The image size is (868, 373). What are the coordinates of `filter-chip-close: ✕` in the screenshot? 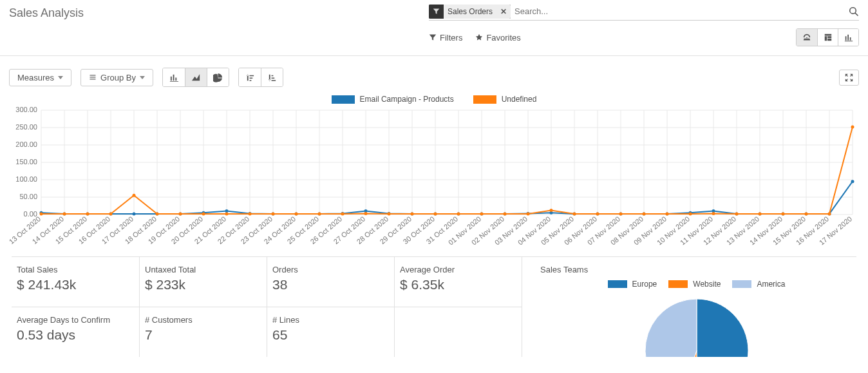 It's located at (504, 12).